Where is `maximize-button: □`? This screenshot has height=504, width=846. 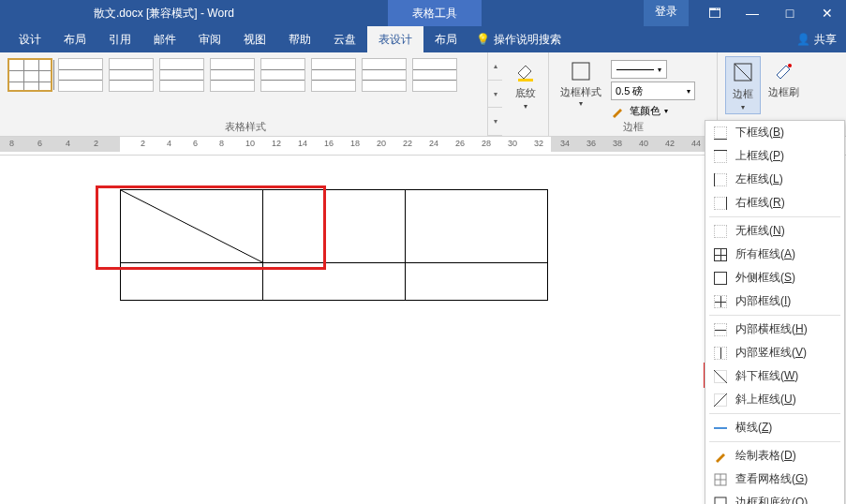 maximize-button: □ is located at coordinates (790, 13).